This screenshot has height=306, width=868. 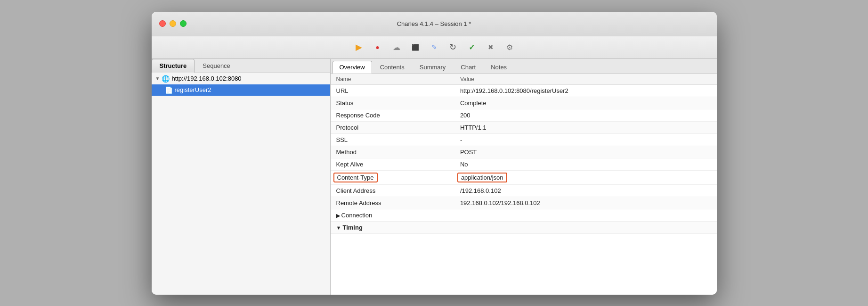 I want to click on table-row: Remote Address 192.168.0.102/192.168.0.1…, so click(x=524, y=203).